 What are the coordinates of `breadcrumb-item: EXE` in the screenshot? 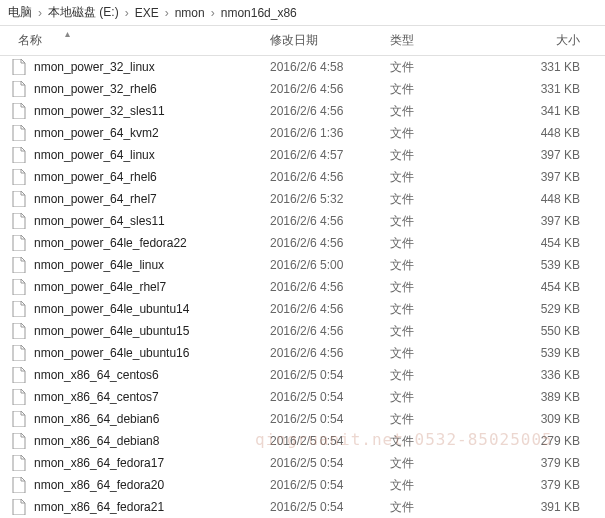 It's located at (147, 13).